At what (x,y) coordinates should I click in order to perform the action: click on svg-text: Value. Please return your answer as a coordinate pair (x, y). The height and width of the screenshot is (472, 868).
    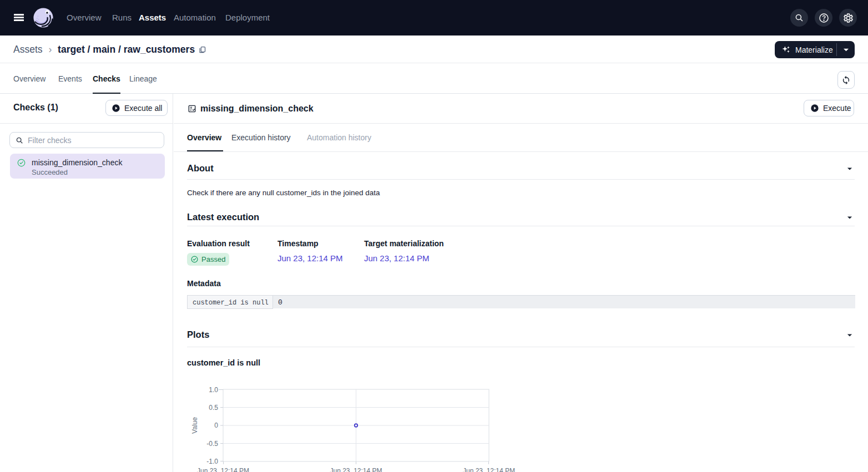
    Looking at the image, I should click on (195, 425).